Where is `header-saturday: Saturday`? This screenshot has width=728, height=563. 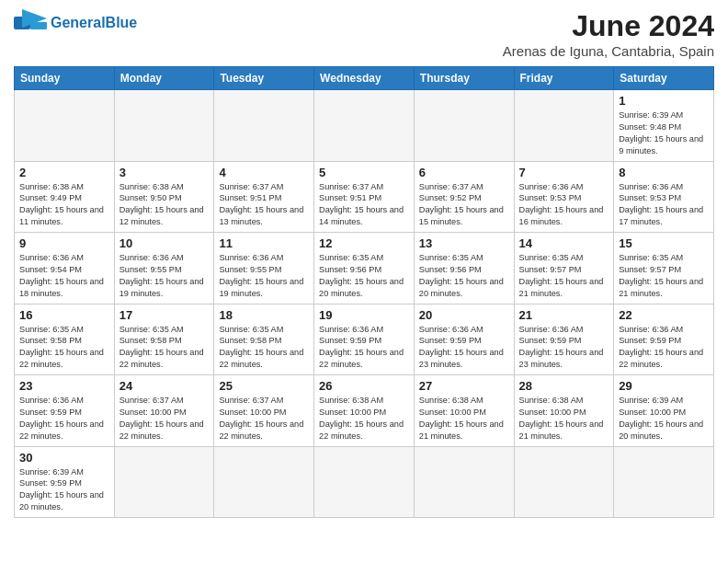
header-saturday: Saturday is located at coordinates (664, 79).